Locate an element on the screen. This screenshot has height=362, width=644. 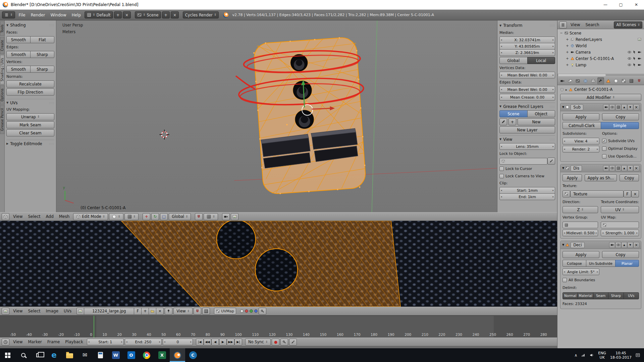
uvs-panel-header: ▼UVs:::: is located at coordinates (30, 102).